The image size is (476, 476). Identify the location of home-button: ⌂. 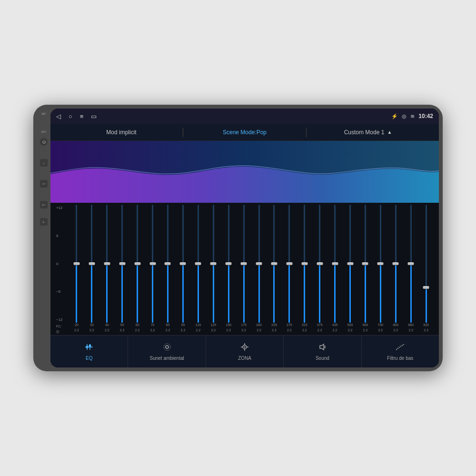
(44, 163).